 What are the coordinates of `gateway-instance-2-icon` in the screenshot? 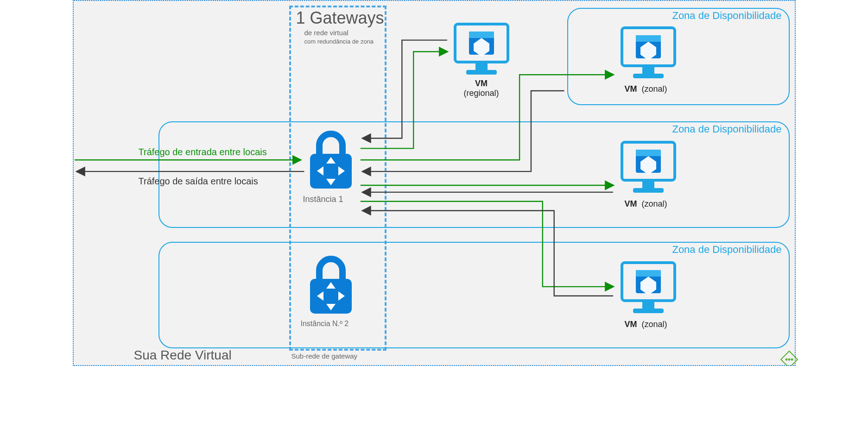 It's located at (331, 286).